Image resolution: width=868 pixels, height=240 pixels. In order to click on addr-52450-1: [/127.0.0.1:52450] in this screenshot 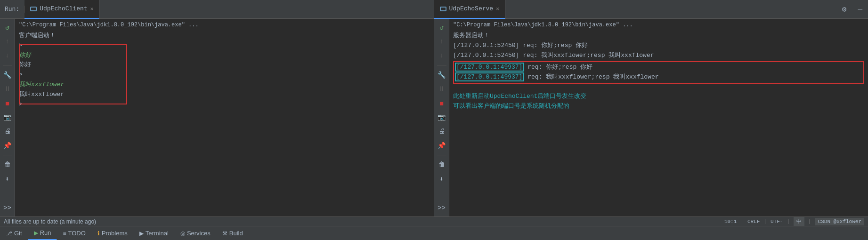, I will do `click(486, 45)`.